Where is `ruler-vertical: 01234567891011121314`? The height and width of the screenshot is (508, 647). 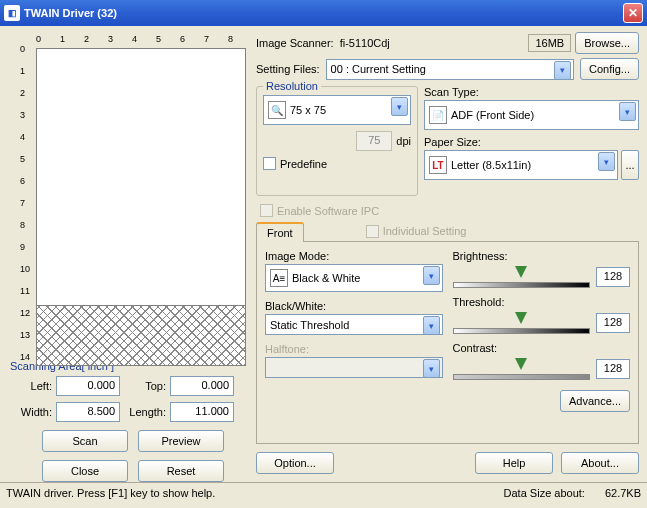 ruler-vertical: 01234567891011121314 is located at coordinates (22, 208).